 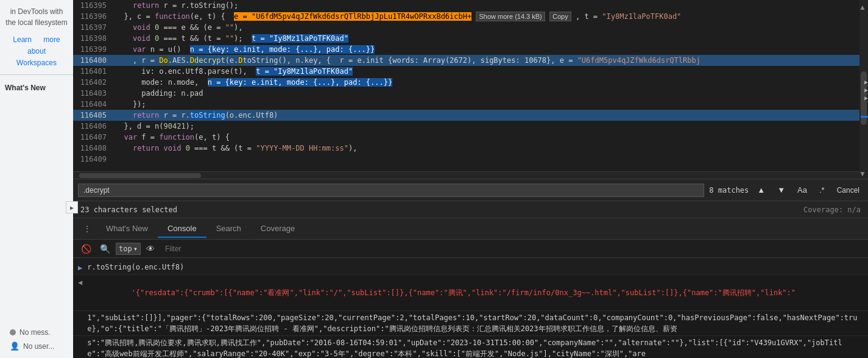 What do you see at coordinates (470, 115) in the screenshot?
I see `code-line-116405: 116405 return r = r.toString(o.enc.Utf8)` at bounding box center [470, 115].